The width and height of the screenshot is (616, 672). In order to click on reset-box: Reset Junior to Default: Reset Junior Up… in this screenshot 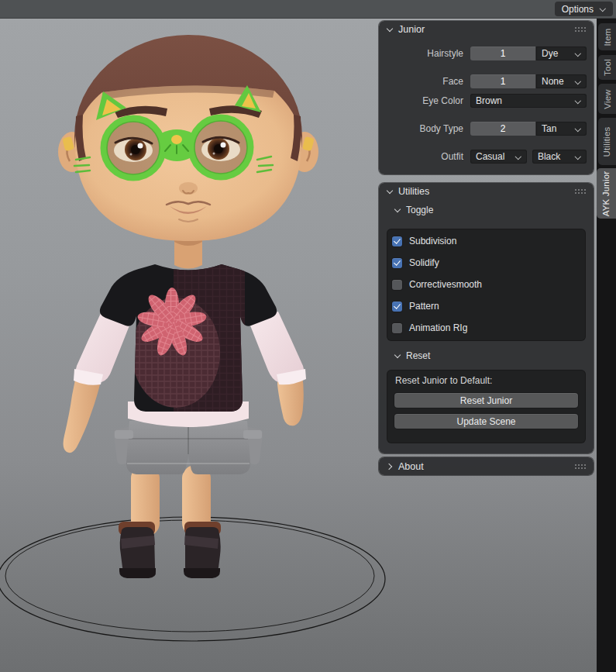, I will do `click(487, 406)`.